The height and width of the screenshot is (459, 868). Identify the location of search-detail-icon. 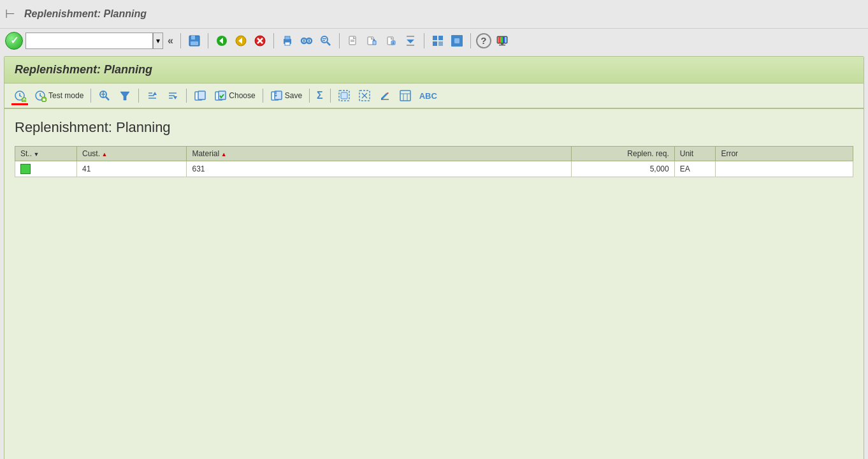
(105, 96).